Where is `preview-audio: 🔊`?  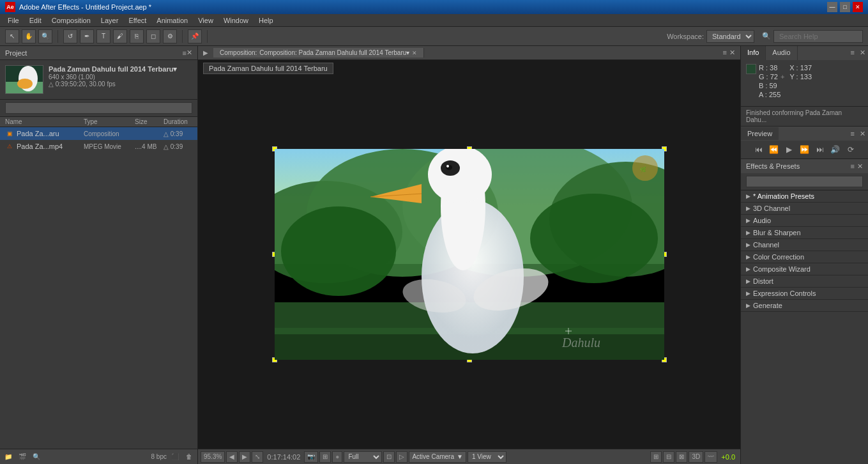
preview-audio: 🔊 is located at coordinates (835, 150).